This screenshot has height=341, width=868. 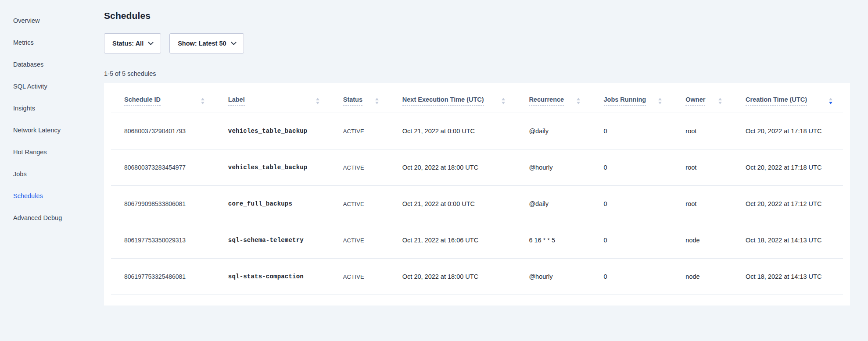 What do you see at coordinates (704, 101) in the screenshot?
I see `column-sort-control: Owner` at bounding box center [704, 101].